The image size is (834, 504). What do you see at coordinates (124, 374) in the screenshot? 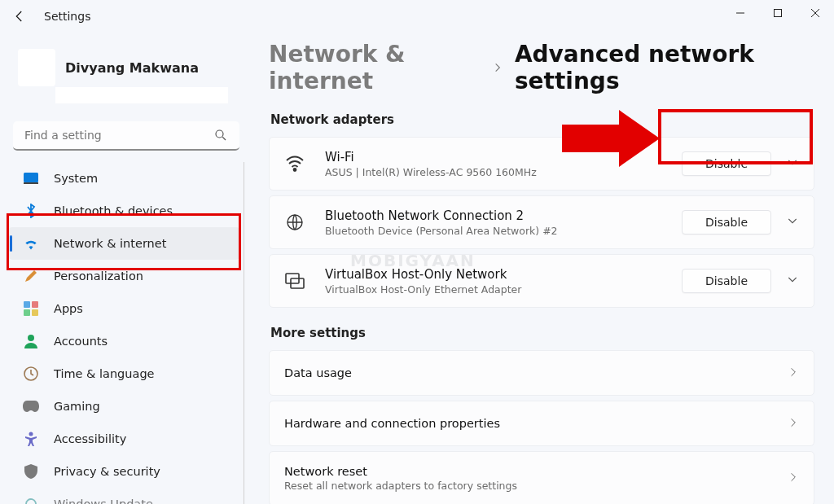
I see `sidebar-item-time-language: Time & language` at bounding box center [124, 374].